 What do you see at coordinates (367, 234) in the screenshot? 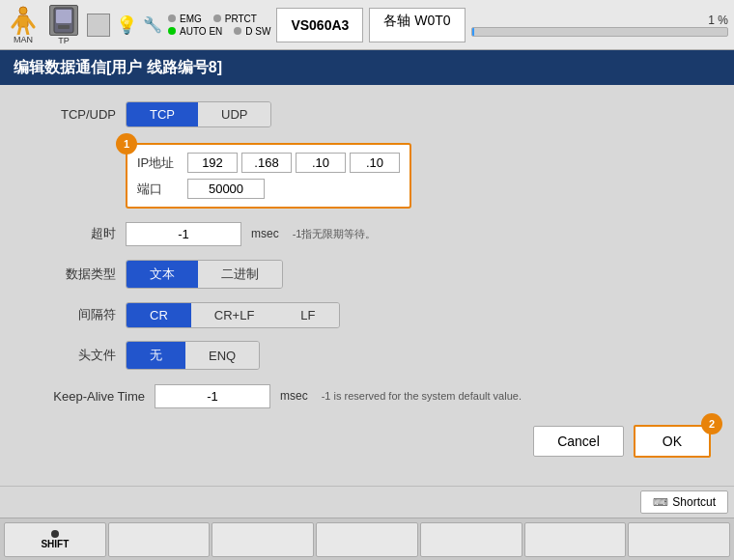
I see `timeout-row: 超时 msec -1指无限期等待。` at bounding box center [367, 234].